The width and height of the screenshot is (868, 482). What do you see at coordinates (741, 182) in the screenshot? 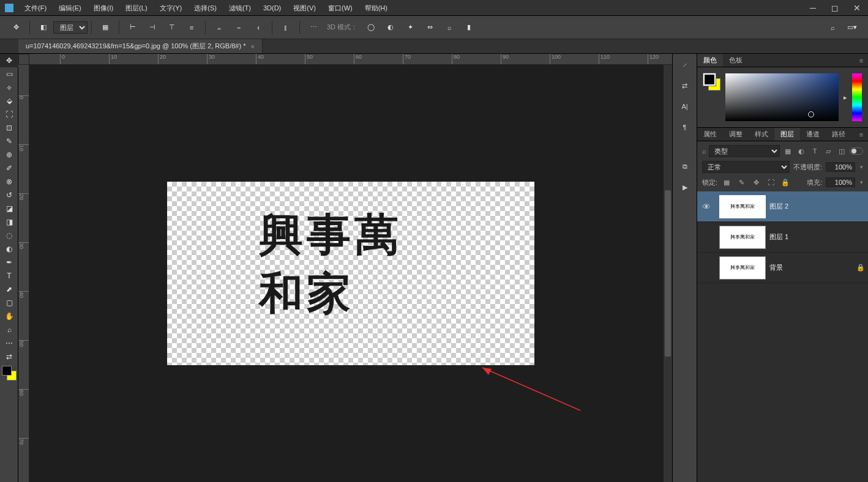
I see `lock-image-icon: ✎` at bounding box center [741, 182].